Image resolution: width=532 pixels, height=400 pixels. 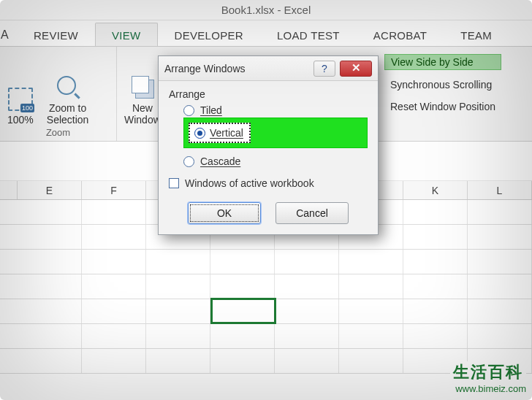 What do you see at coordinates (227, 133) in the screenshot?
I see `option-vertical-label: Vertical` at bounding box center [227, 133].